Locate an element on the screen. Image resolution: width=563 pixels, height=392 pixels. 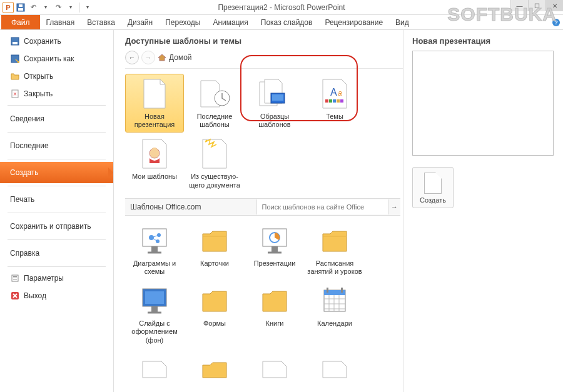
save-icon is located at coordinates (21, 8).